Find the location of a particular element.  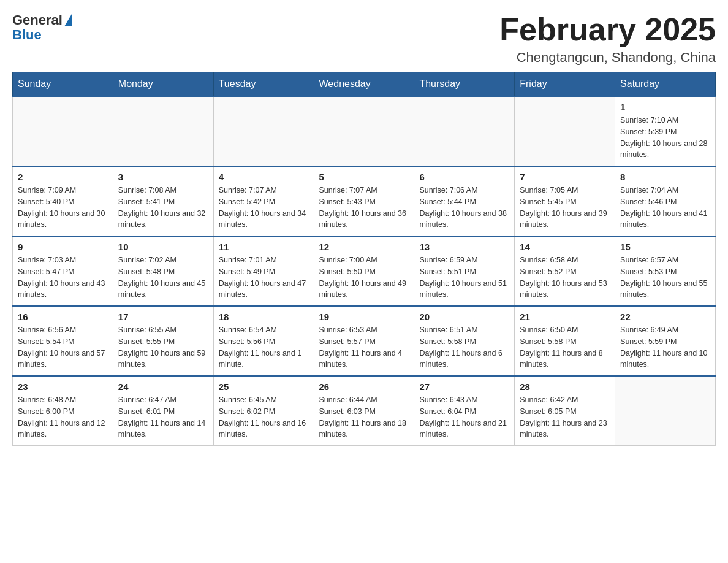

day-info: Sunrise: 7:03 AM Sunset: 5:47 PM Dayligh… is located at coordinates (63, 277).